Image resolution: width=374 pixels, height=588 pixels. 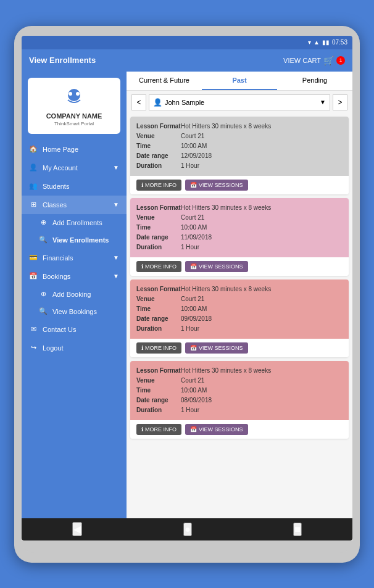 What do you see at coordinates (74, 168) in the screenshot?
I see `sidebar-item-my-account: 👤 My Account ▼` at bounding box center [74, 168].